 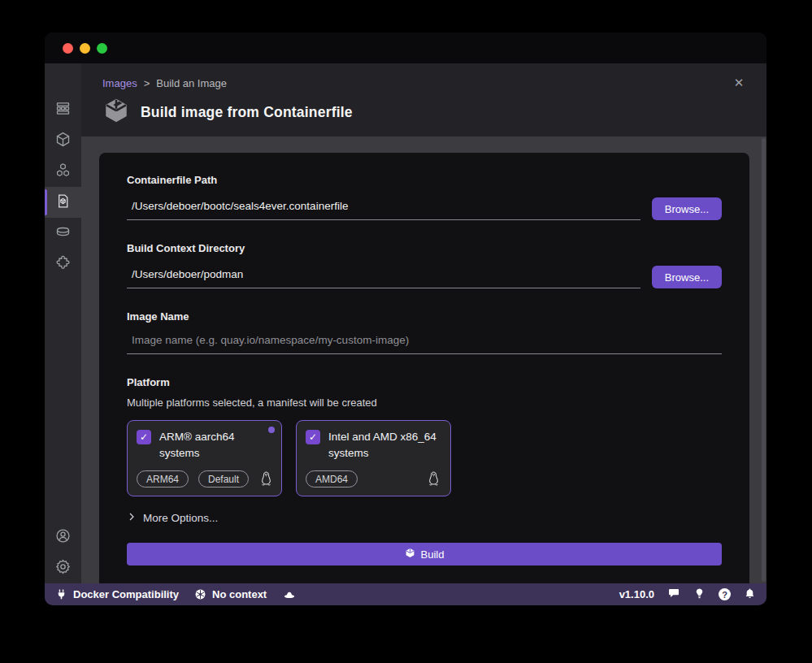 What do you see at coordinates (313, 437) in the screenshot?
I see `amd64-checkbox: ✓` at bounding box center [313, 437].